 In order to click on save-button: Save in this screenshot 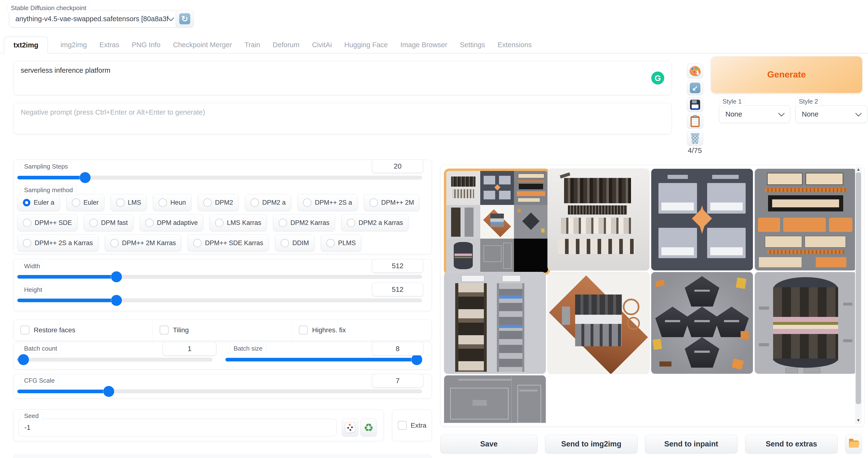, I will do `click(489, 444)`.